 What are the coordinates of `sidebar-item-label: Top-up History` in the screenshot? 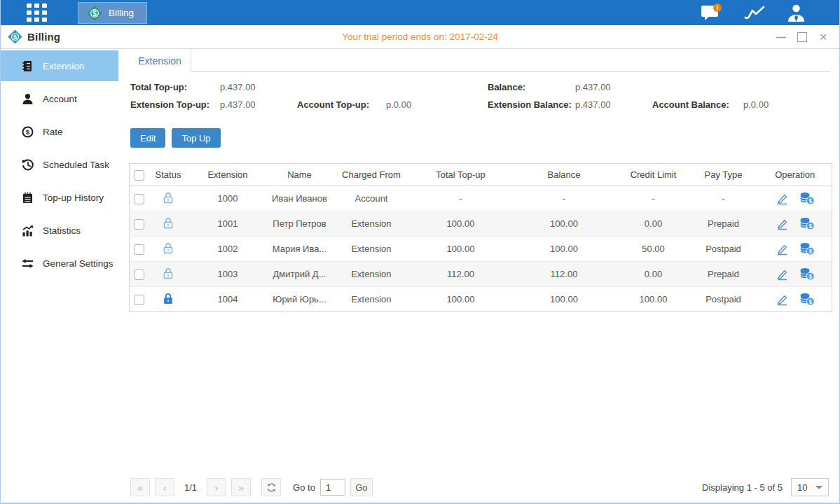 It's located at (73, 197).